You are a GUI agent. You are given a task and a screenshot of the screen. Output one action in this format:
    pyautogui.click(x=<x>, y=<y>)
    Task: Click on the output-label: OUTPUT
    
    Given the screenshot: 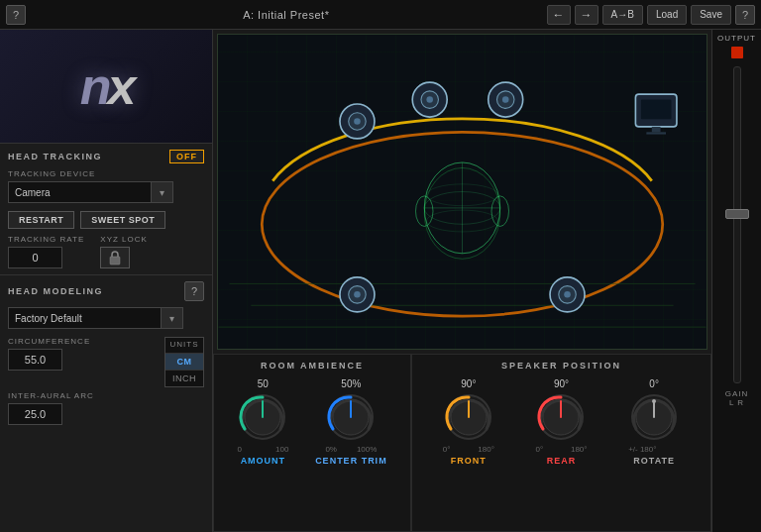 What is the action you would take?
    pyautogui.click(x=737, y=38)
    